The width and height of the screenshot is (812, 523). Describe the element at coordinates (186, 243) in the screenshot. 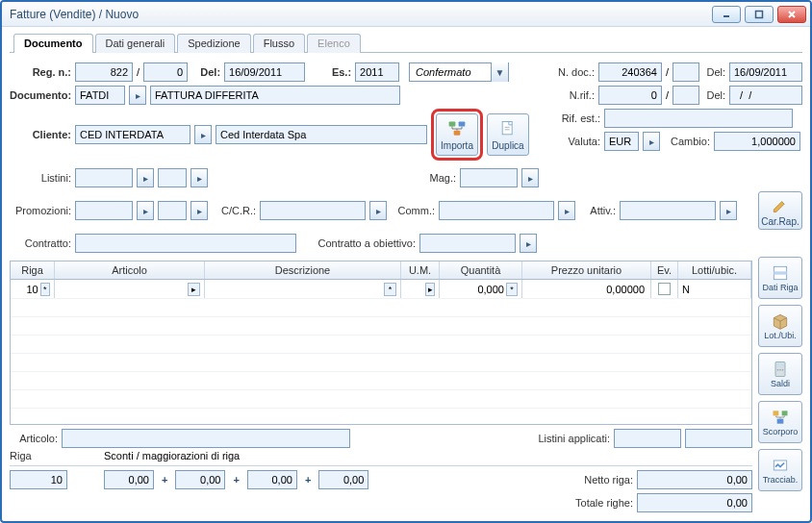

I see `contratto-field` at that location.